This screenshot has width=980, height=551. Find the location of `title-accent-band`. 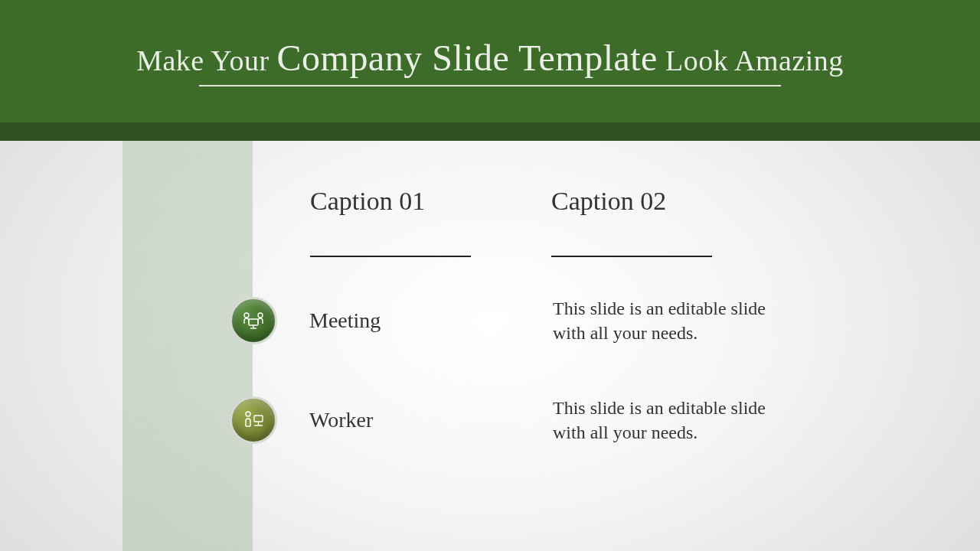

title-accent-band is located at coordinates (490, 132).